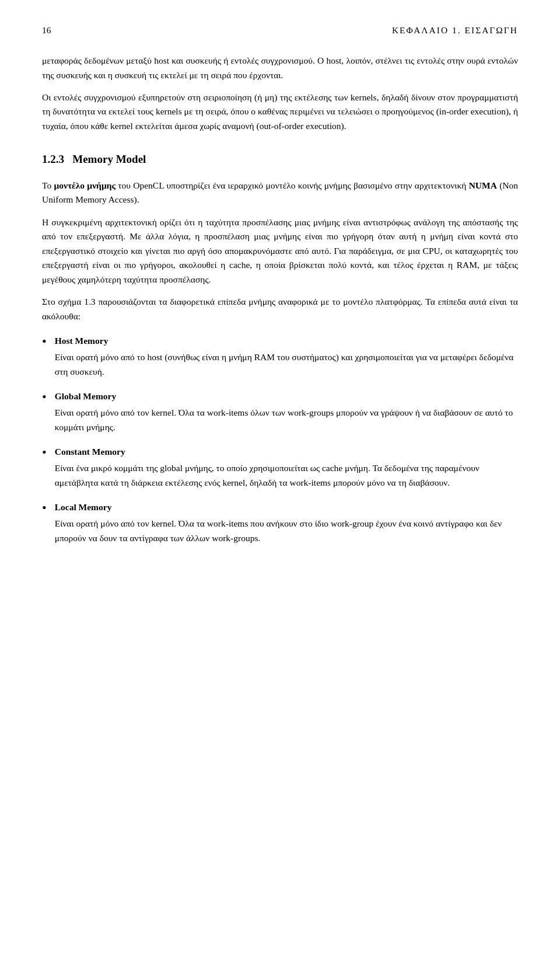  What do you see at coordinates (280, 193) in the screenshot?
I see `section-intro-text: Το μοντέλο μνήμης του OpenCL υποστηρίζει…` at bounding box center [280, 193].